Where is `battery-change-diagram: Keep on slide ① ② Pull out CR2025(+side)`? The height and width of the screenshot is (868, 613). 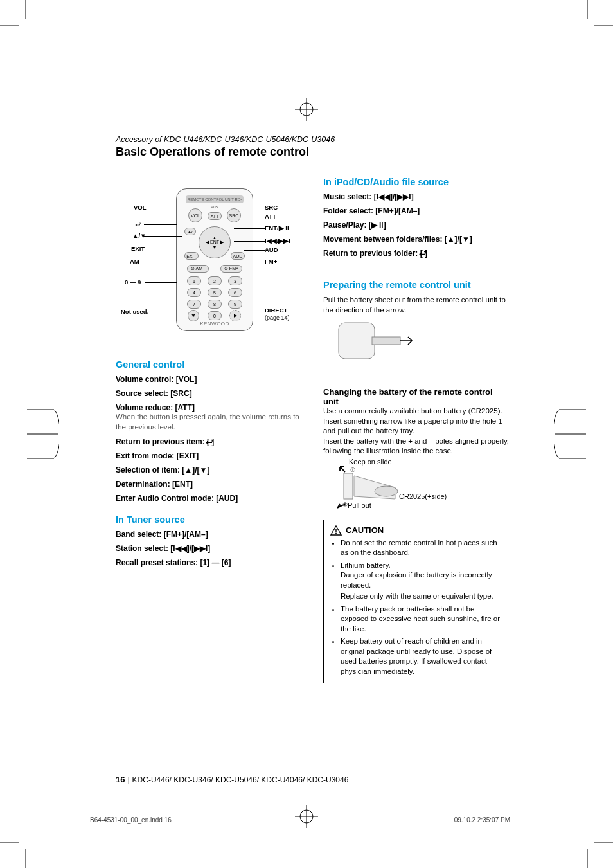 battery-change-diagram: Keep on slide ① ② Pull out CR2025(+side) is located at coordinates (387, 485).